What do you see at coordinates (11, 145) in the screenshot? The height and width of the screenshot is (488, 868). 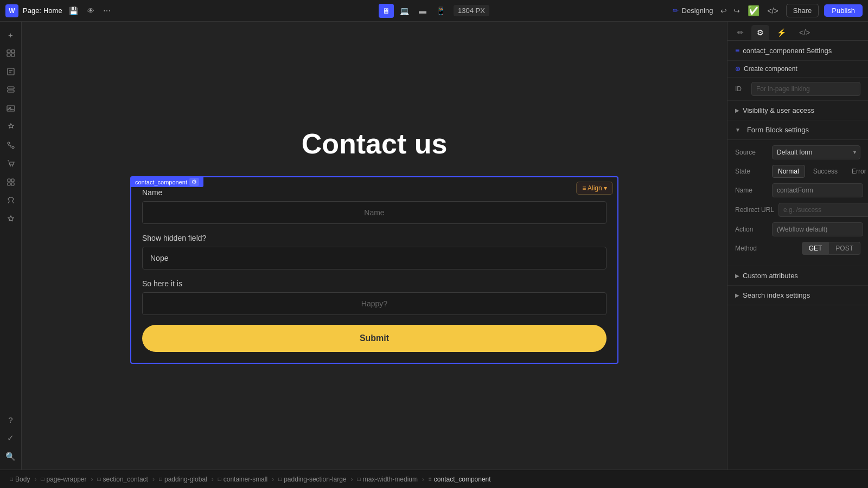 I see `sidebar-icon-logic` at bounding box center [11, 145].